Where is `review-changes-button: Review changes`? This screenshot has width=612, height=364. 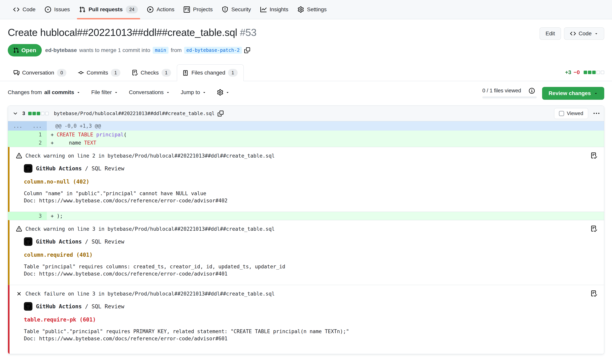 review-changes-button: Review changes is located at coordinates (573, 93).